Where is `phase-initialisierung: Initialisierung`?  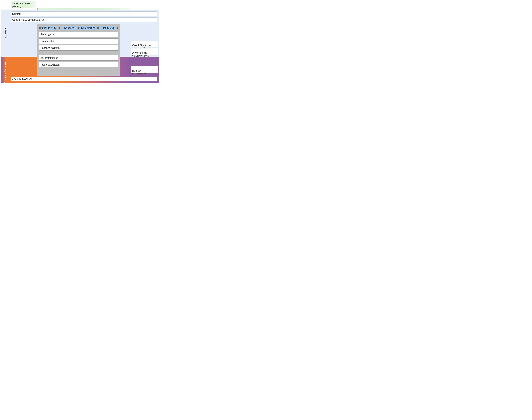 phase-initialisierung: Initialisierung is located at coordinates (50, 28).